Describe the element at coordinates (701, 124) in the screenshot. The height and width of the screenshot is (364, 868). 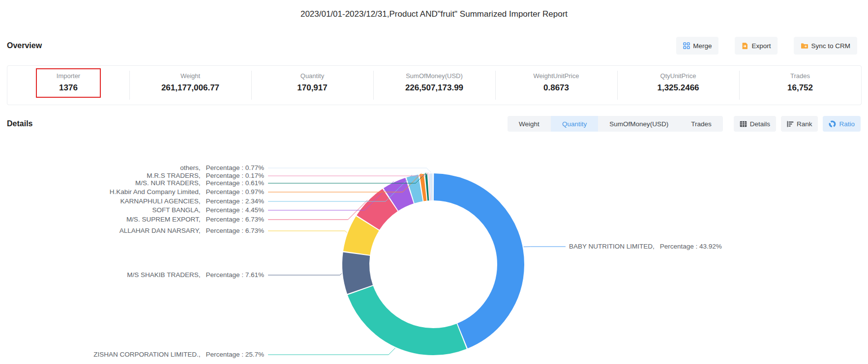
I see `tab-trades: Trades` at that location.